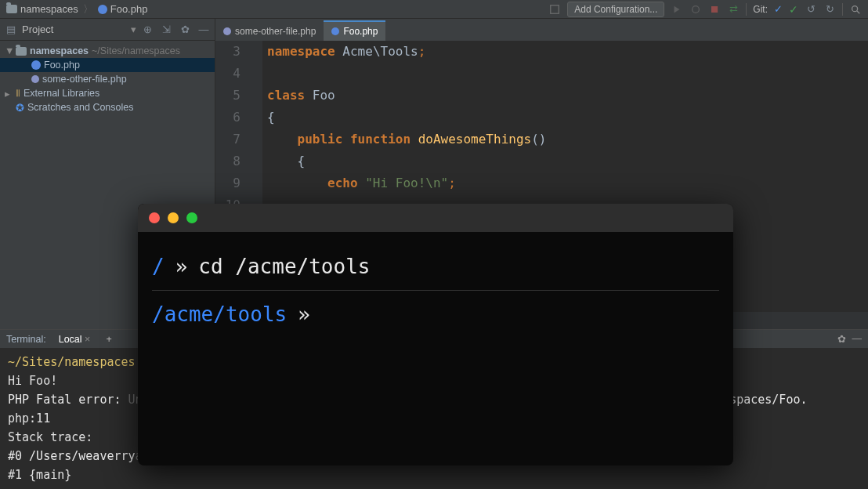 This screenshot has height=489, width=868. I want to click on build-icon, so click(555, 9).